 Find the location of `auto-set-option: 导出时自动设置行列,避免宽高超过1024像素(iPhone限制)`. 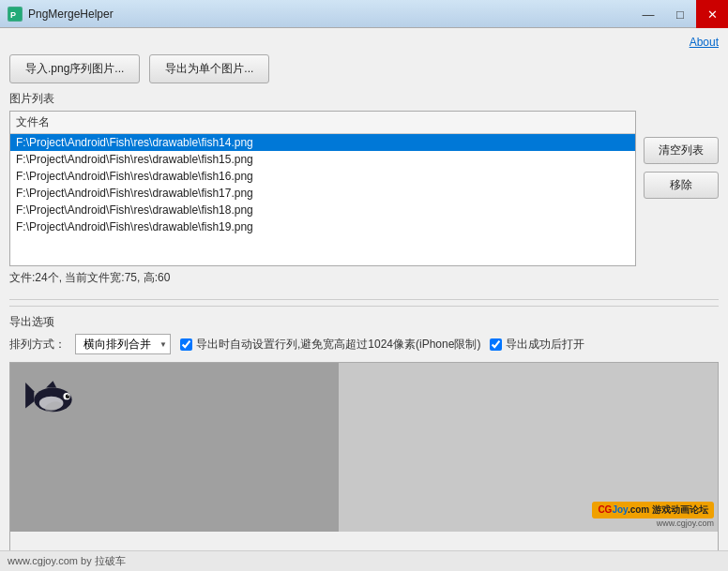

auto-set-option: 导出时自动设置行列,避免宽高超过1024像素(iPhone限制) is located at coordinates (330, 345).